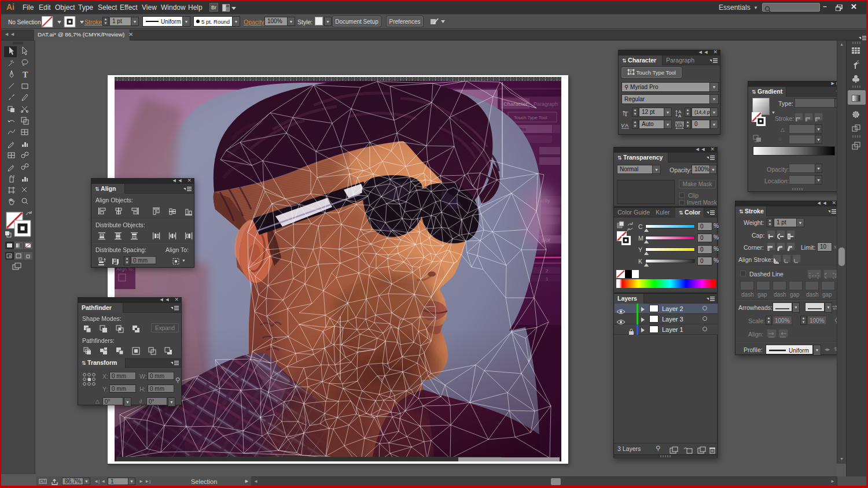 The image size is (868, 488). Describe the element at coordinates (623, 125) in the screenshot. I see `svg-text: V` at that location.